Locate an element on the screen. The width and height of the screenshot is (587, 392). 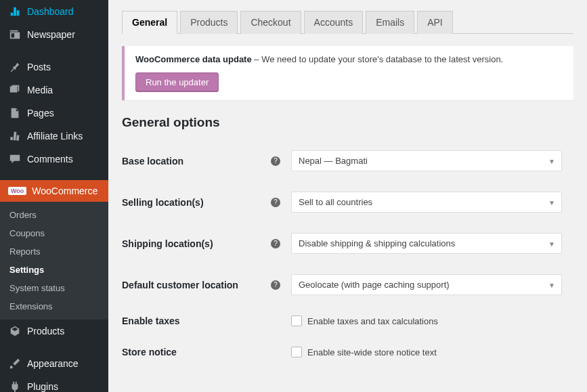
sidebar-item-media: Media is located at coordinates (54, 90).